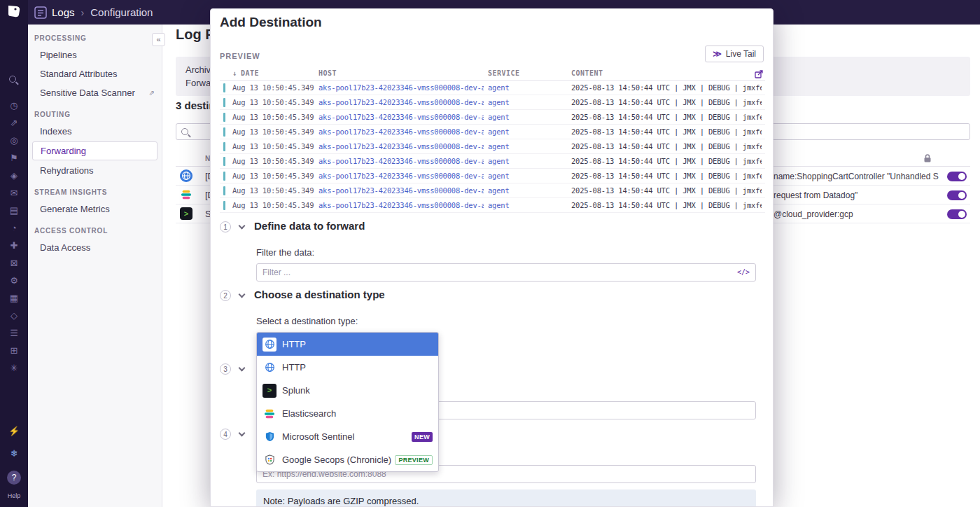 Image resolution: width=980 pixels, height=507 pixels. I want to click on option-microsoft-sentinel: Microsoft Sentinel NEW, so click(347, 437).